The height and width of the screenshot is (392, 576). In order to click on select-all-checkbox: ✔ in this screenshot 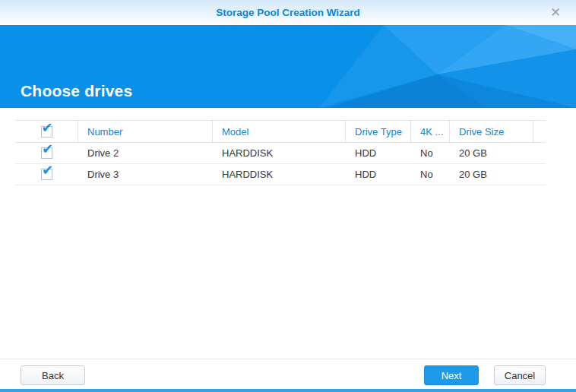, I will do `click(47, 132)`.